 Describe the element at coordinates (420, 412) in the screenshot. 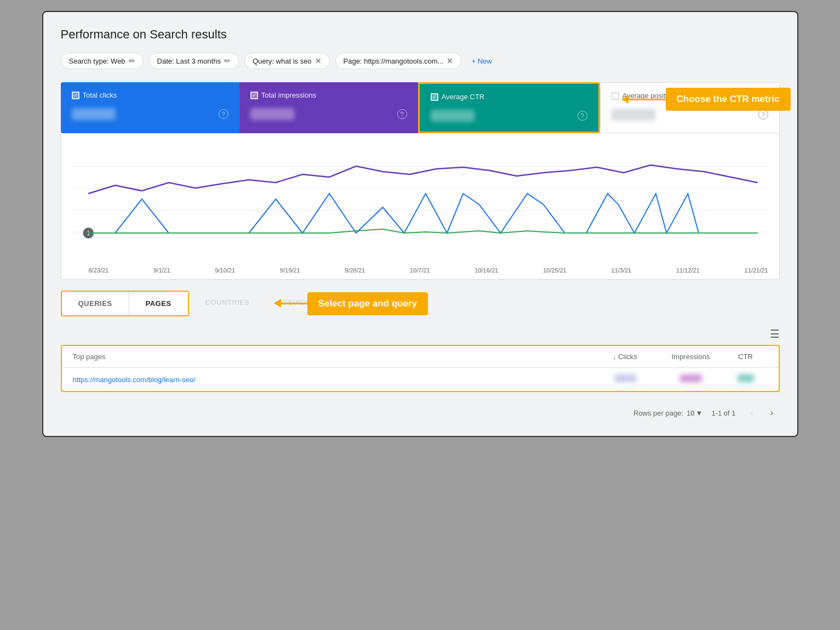

I see `pagination-row: Rows per page: 10 ▼ 1-1 of 1 ‹ ›` at that location.